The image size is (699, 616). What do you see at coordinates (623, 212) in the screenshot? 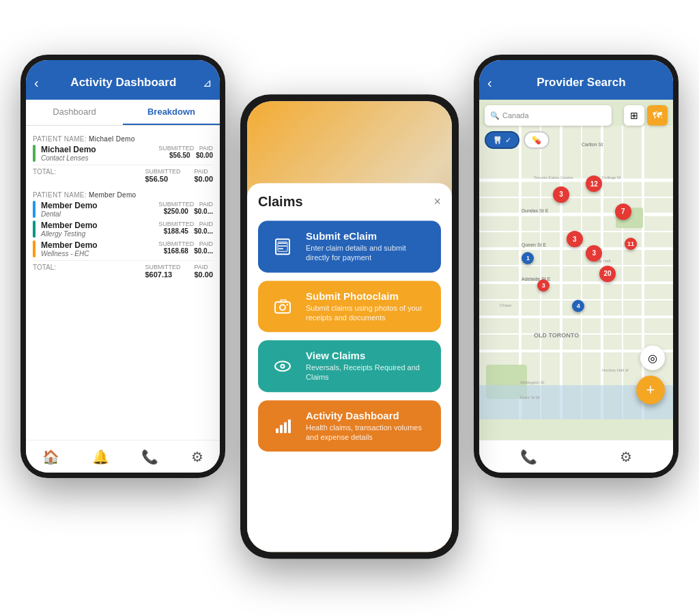
I see `marker-3: 7` at bounding box center [623, 212].